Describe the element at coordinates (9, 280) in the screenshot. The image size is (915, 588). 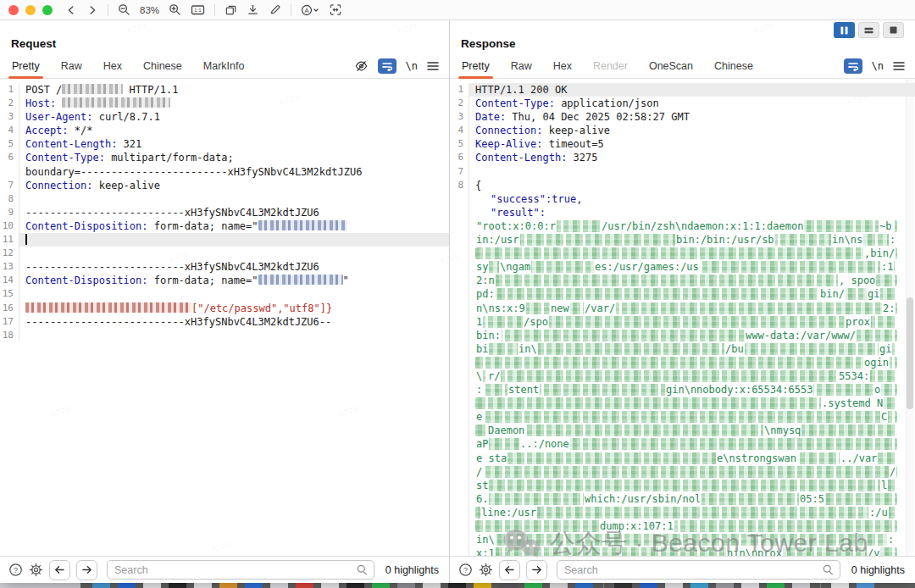
I see `line-number: 14` at that location.